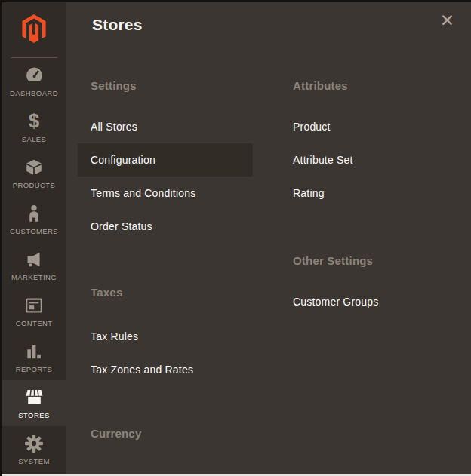  Describe the element at coordinates (34, 219) in the screenshot. I see `sidebar-item-customers: CUSTOMERS` at that location.